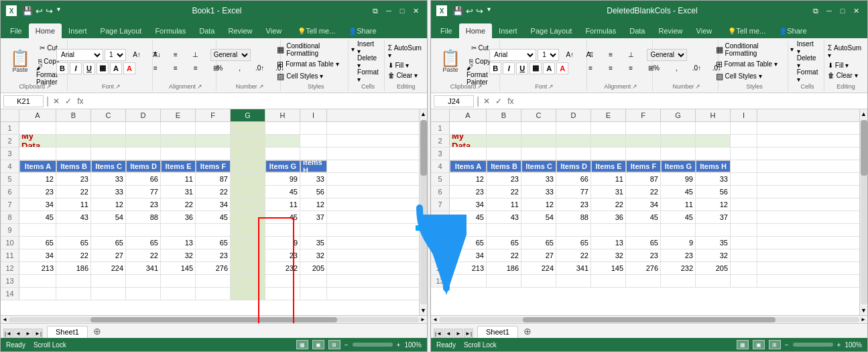 This screenshot has width=868, height=352. I want to click on tab-scroll-next-left: ►, so click(28, 333).